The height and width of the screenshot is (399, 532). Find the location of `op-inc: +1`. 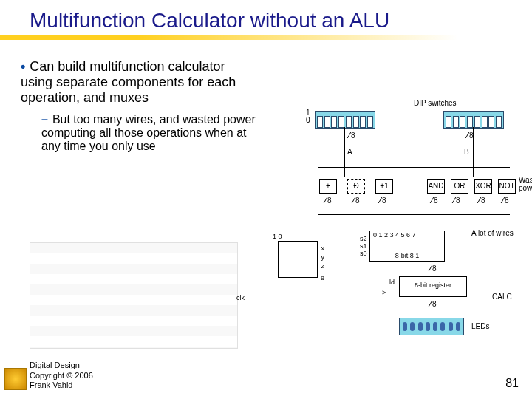

op-inc: +1 is located at coordinates (384, 186).